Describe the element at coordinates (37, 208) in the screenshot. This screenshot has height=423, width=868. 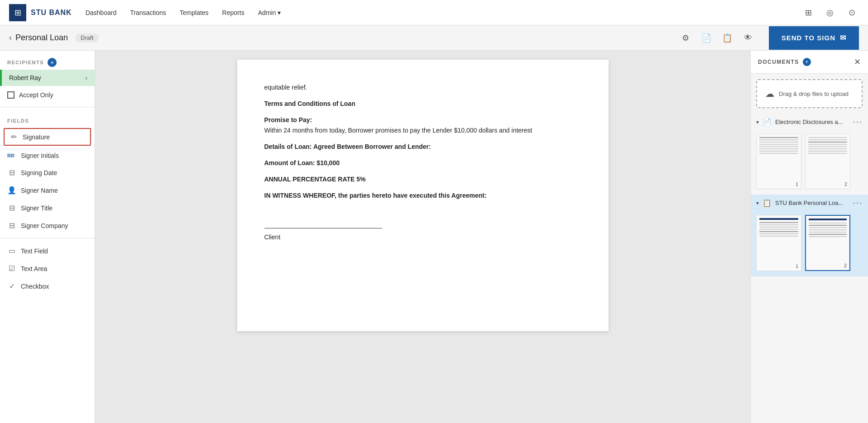
I see `field-signer-title-label: Signer Title` at that location.